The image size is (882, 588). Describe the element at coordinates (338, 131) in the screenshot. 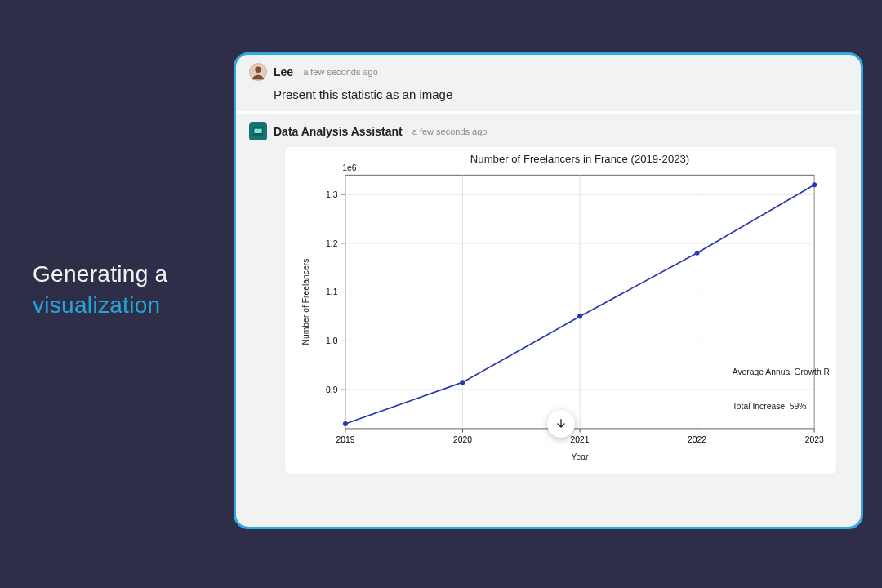

I see `sender-name: Data Analysis Assistant` at that location.